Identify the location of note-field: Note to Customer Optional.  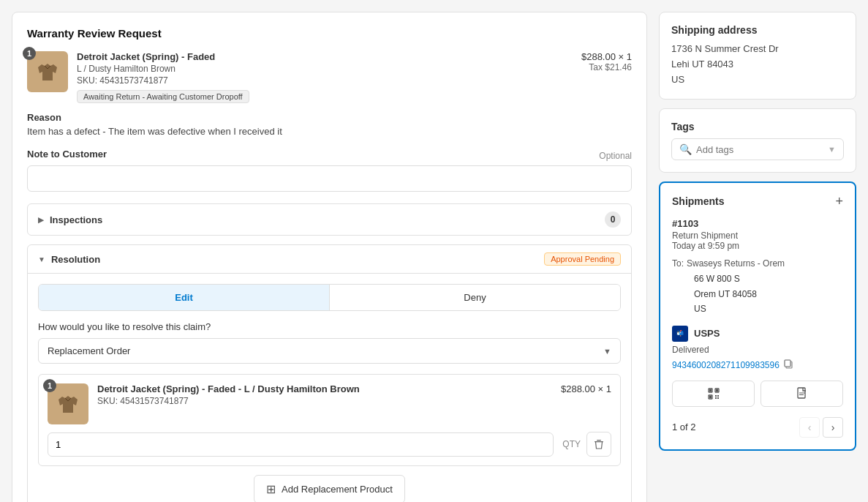
(329, 170).